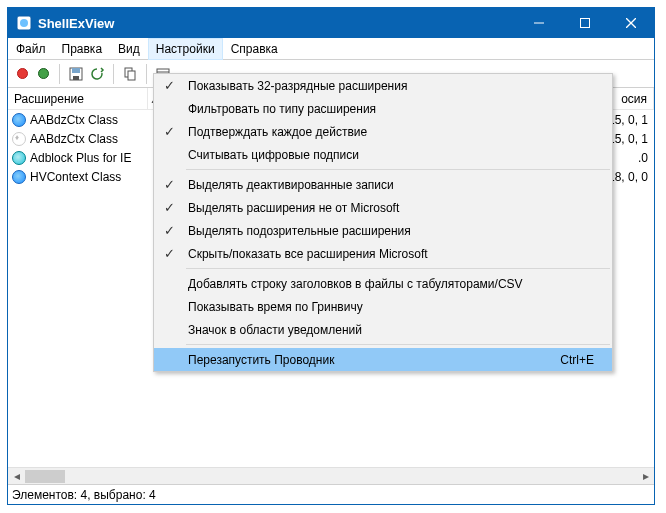 The image size is (666, 513). I want to click on titlebar: ShellExView, so click(331, 23).